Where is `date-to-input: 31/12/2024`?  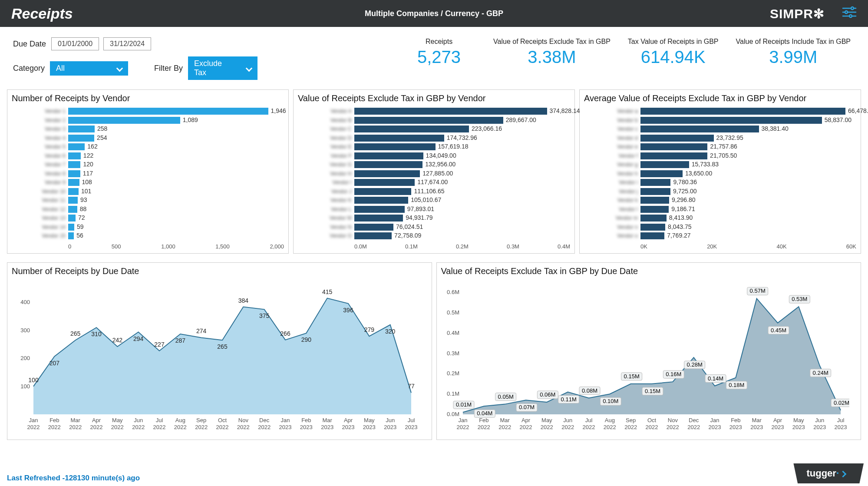 date-to-input: 31/12/2024 is located at coordinates (127, 44).